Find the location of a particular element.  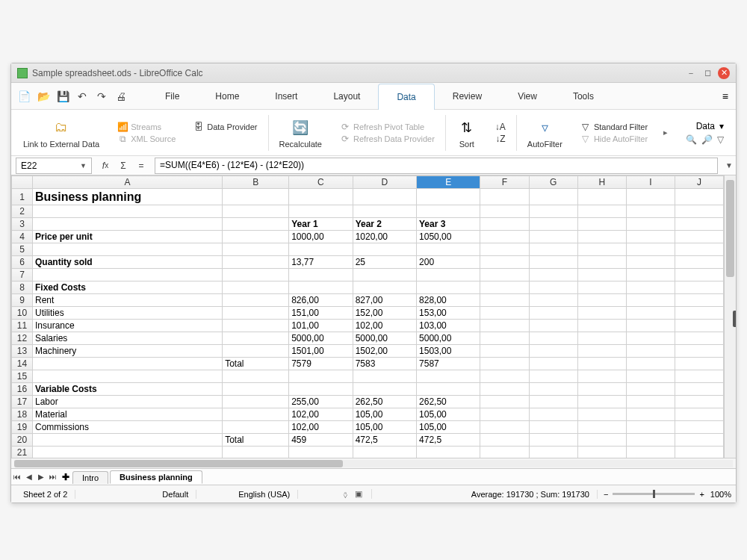

cell: Machinery is located at coordinates (128, 351).